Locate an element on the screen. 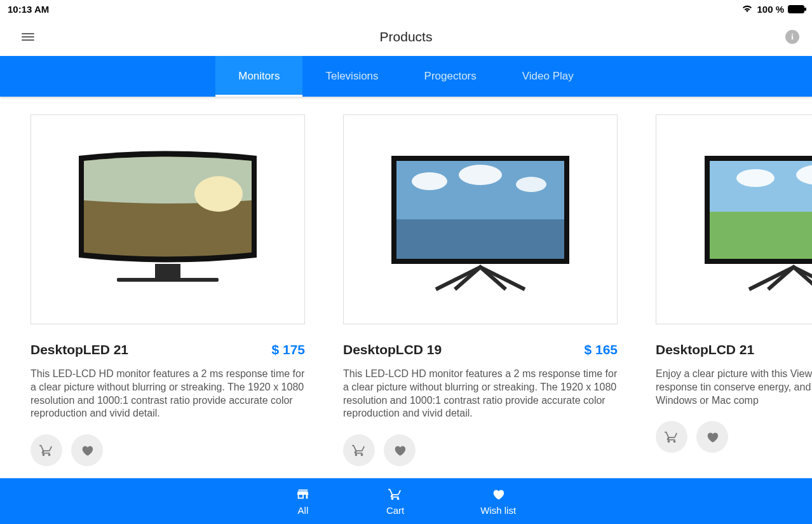 Image resolution: width=812 pixels, height=524 pixels. nav-cart: Cart is located at coordinates (395, 501).